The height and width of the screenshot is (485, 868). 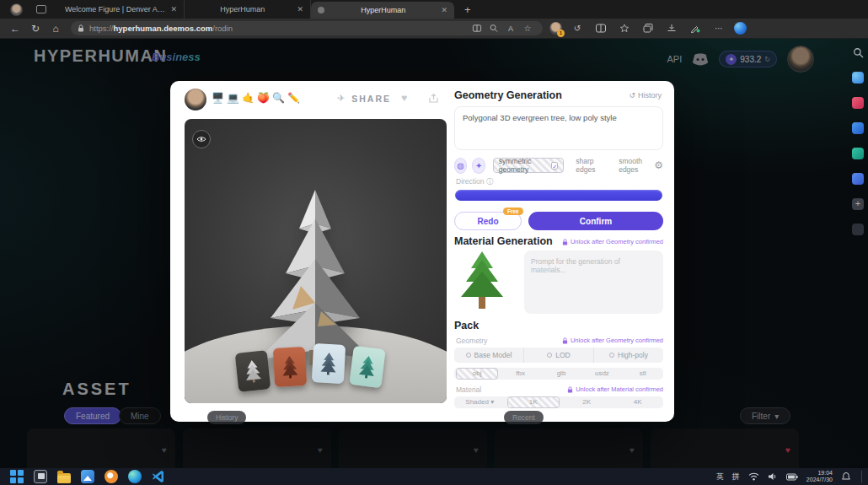 What do you see at coordinates (740, 29) in the screenshot?
I see `copilot-icon` at bounding box center [740, 29].